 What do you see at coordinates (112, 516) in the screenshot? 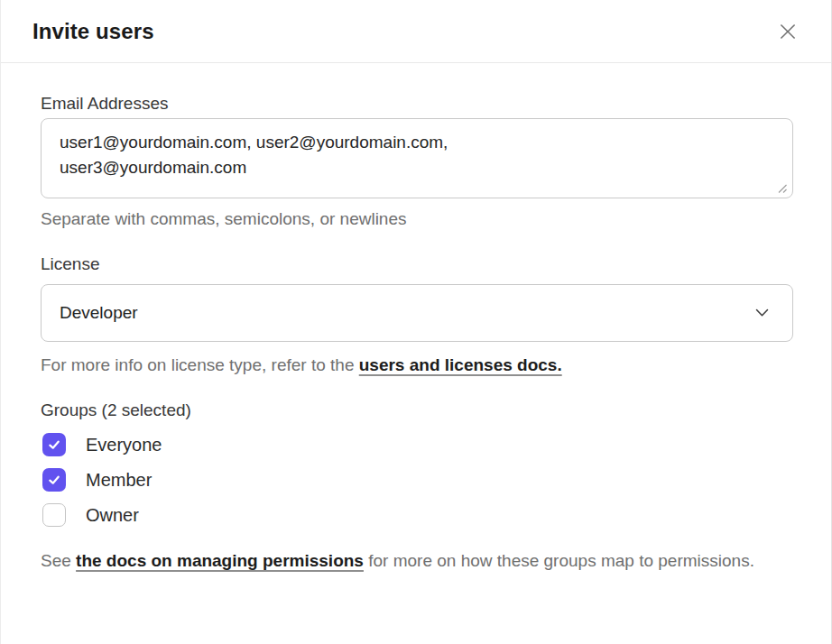
I see `owner-checkbox-label: Owner` at bounding box center [112, 516].